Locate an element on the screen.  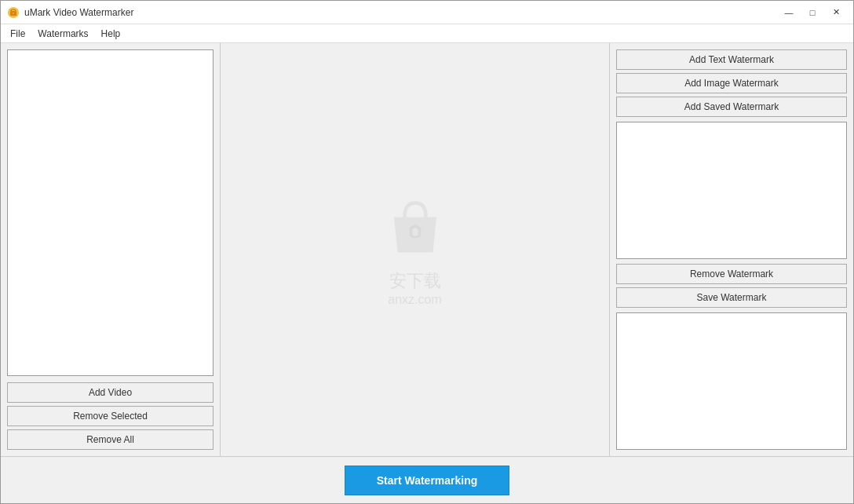
right-mid-buttons: Remove Watermark Save Watermark is located at coordinates (732, 286).